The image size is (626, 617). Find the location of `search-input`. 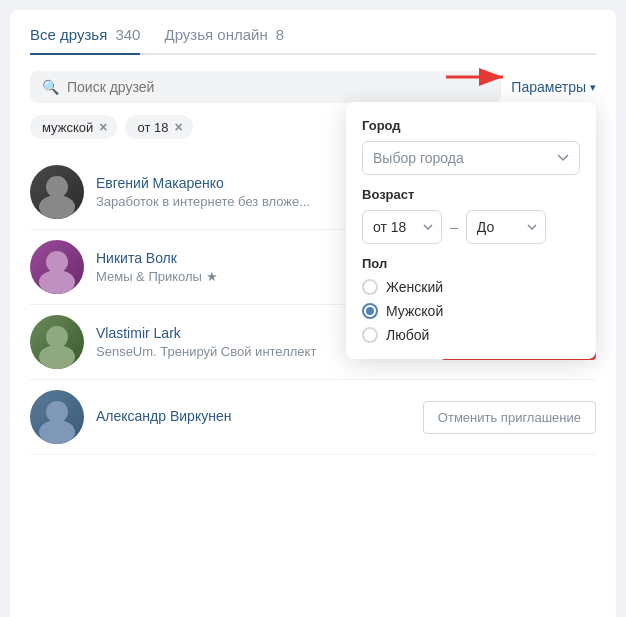

search-input is located at coordinates (278, 87).